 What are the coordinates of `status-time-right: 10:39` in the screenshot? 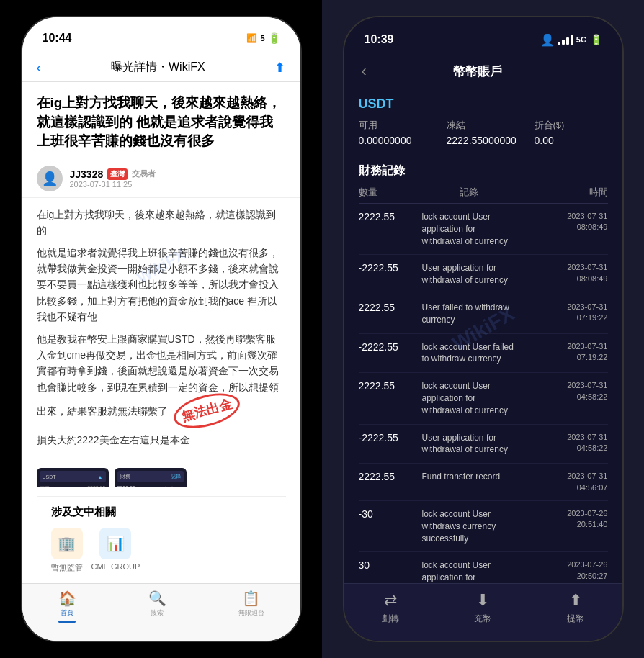 It's located at (379, 40).